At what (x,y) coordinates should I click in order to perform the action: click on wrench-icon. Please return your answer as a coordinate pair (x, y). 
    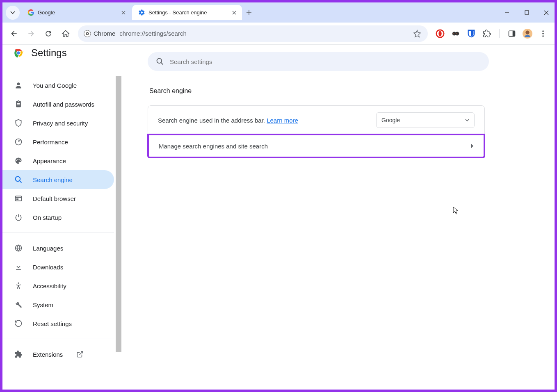
    Looking at the image, I should click on (18, 305).